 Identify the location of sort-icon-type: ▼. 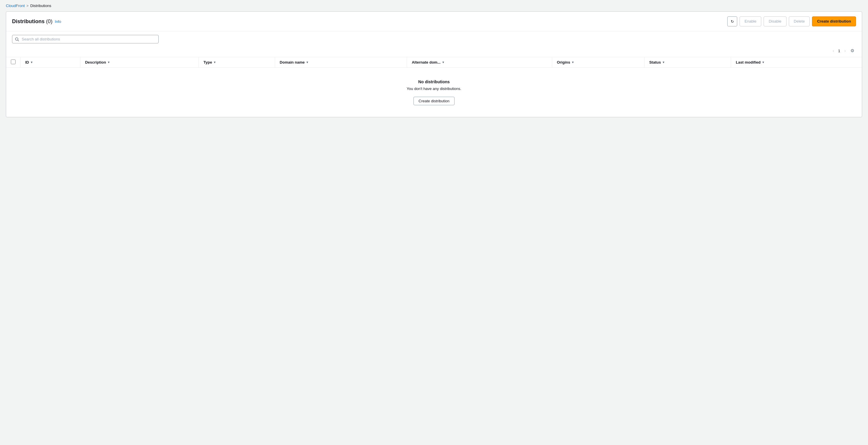
(215, 62).